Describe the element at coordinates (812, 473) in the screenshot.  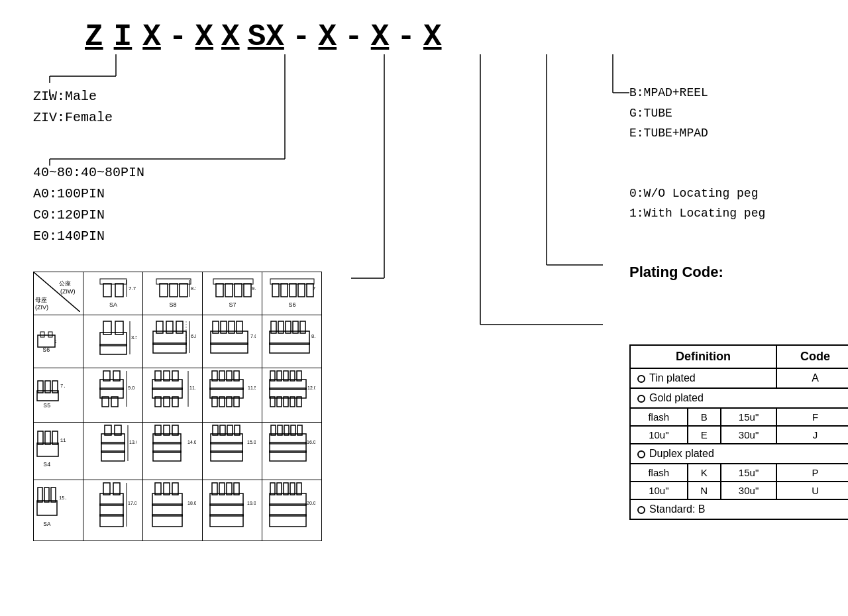
I see `duplex-r1-c4: P` at that location.